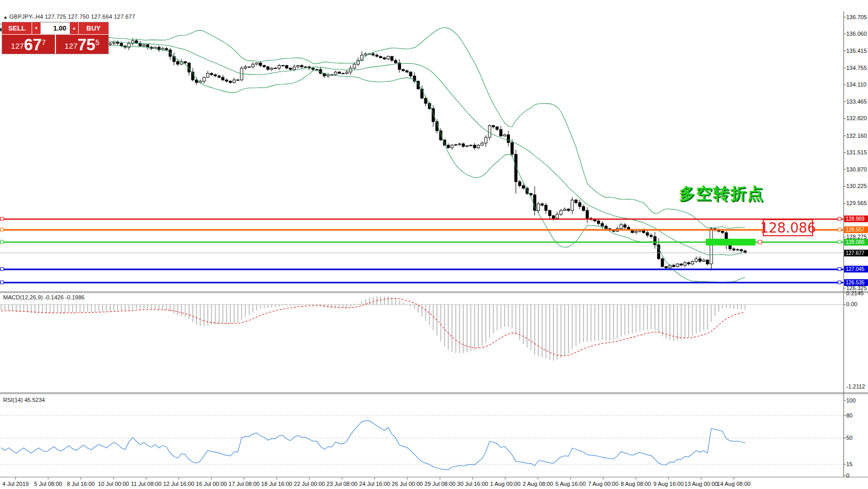  Describe the element at coordinates (788, 228) in the screenshot. I see `price-callout-label: 128.086` at that location.